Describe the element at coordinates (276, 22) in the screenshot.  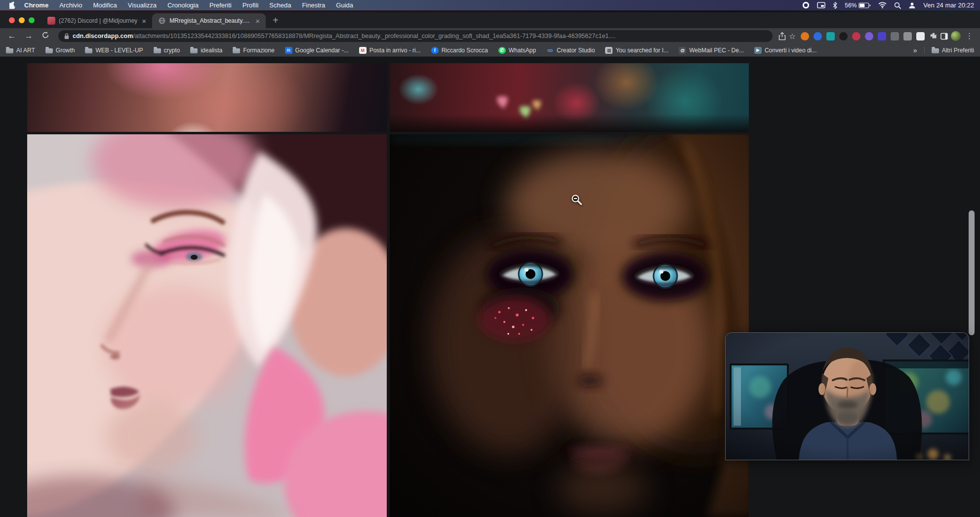
I see `new-tab-button: +` at that location.